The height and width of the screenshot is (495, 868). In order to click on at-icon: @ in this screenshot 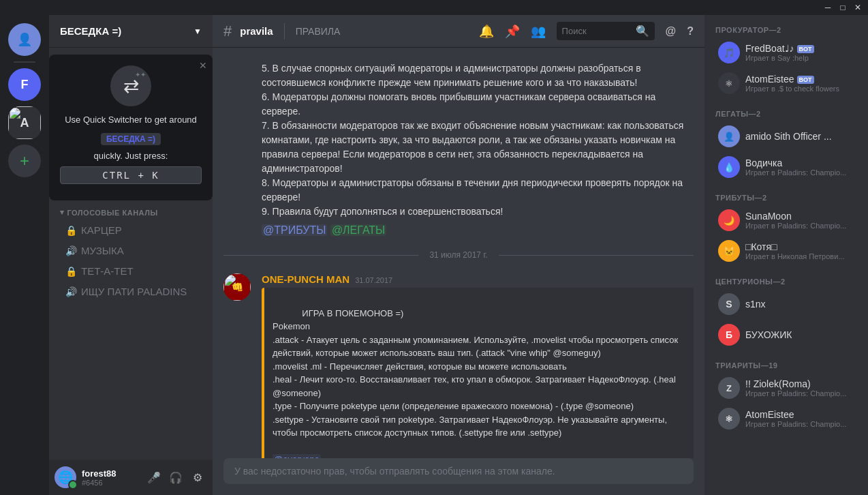, I will do `click(671, 31)`.